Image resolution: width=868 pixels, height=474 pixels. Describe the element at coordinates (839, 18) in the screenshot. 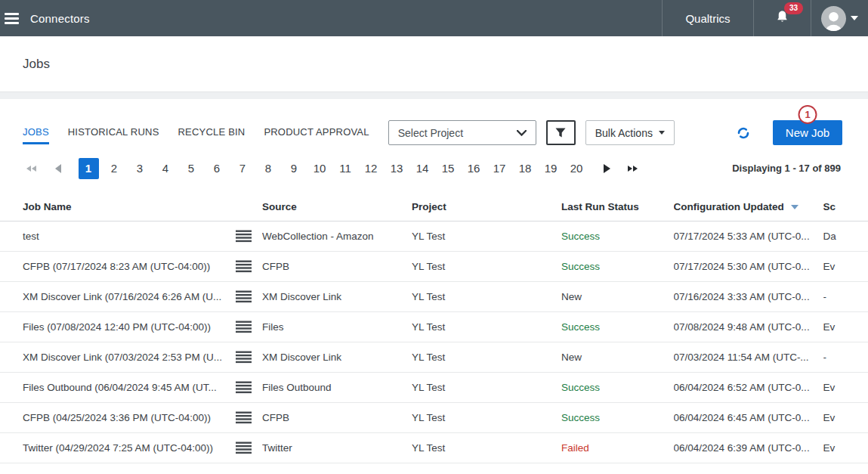

I see `user-menu-button` at that location.